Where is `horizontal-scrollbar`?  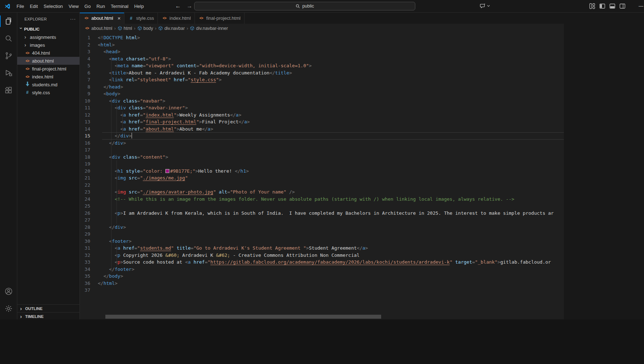
horizontal-scrollbar is located at coordinates (322, 317).